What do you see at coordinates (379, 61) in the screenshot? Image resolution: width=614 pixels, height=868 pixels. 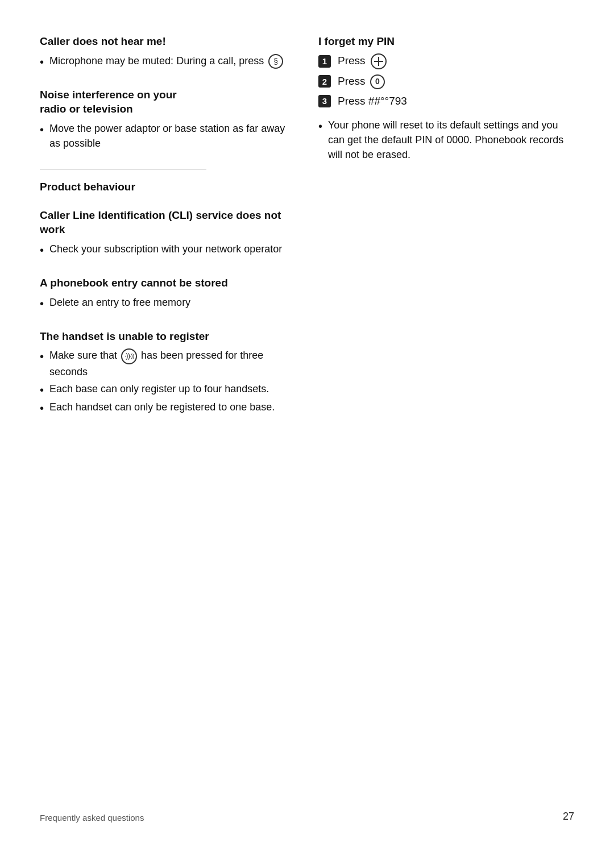 I see `nav-cross-icon` at bounding box center [379, 61].